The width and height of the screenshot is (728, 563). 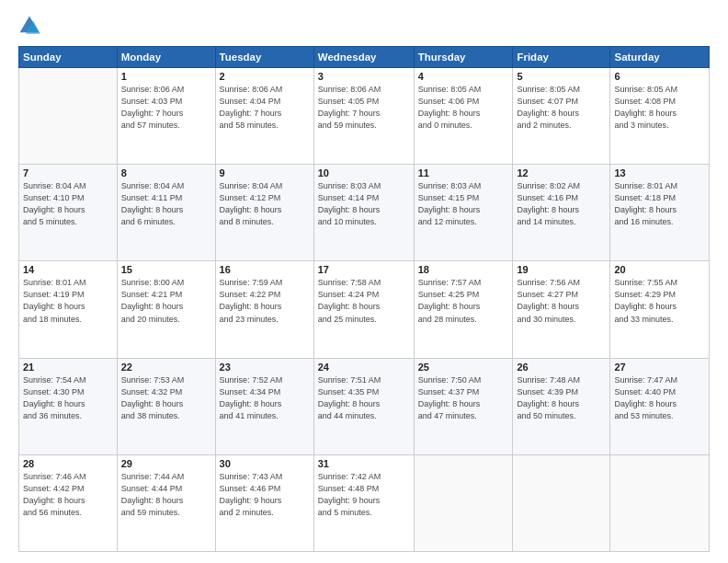 What do you see at coordinates (660, 116) in the screenshot?
I see `day-cell: 6Sunrise: 8:05 AMSunset: 4:08 PMDaylight…` at bounding box center [660, 116].